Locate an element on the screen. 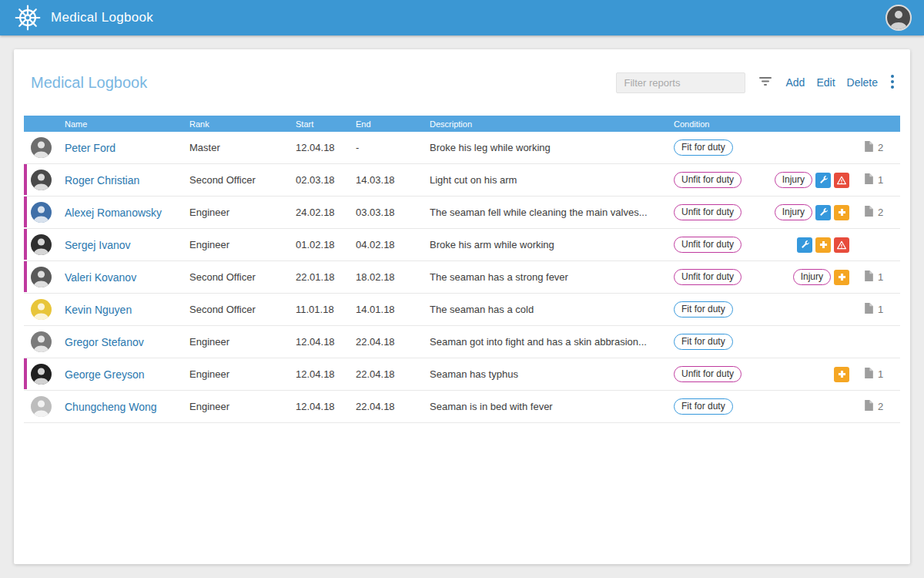  end-cell: - is located at coordinates (393, 148).